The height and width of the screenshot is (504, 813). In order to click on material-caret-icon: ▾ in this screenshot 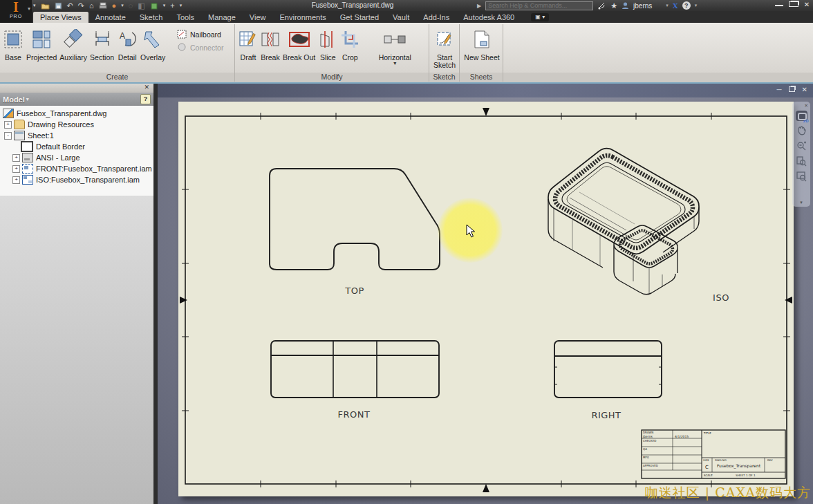, I will do `click(165, 6)`.